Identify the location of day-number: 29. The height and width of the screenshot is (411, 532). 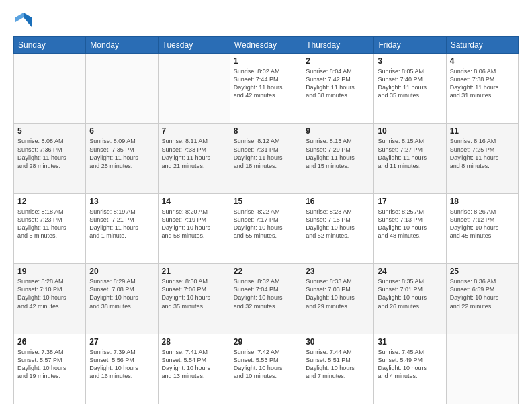
(266, 342).